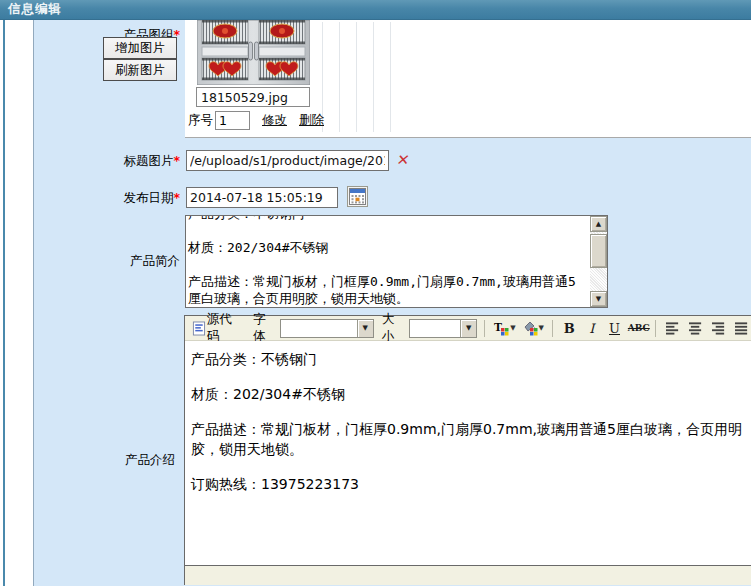 The height and width of the screenshot is (586, 751). I want to click on editor-status-bar, so click(468, 575).